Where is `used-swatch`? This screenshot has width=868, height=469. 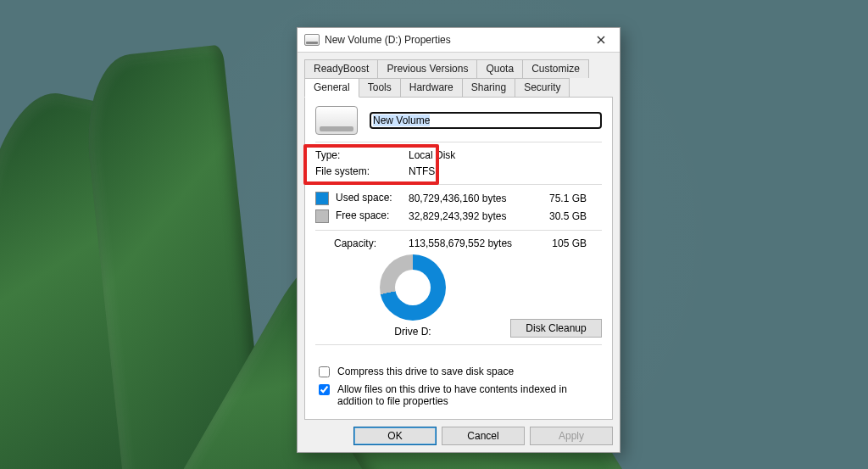 used-swatch is located at coordinates (322, 198).